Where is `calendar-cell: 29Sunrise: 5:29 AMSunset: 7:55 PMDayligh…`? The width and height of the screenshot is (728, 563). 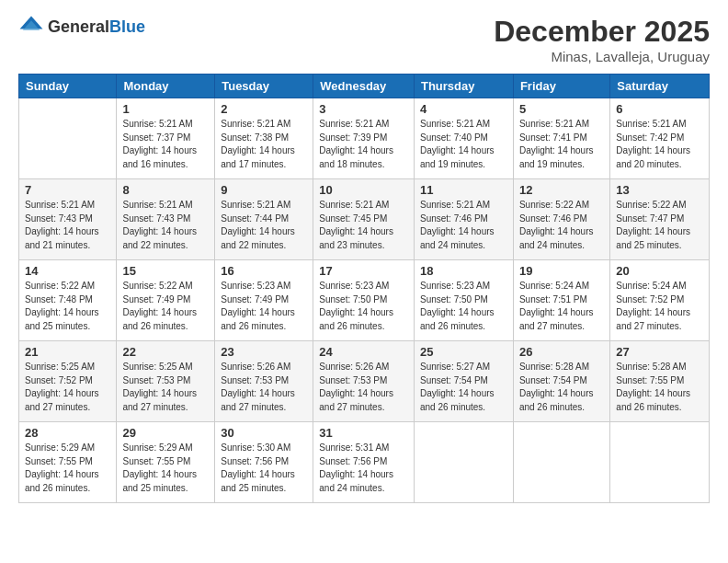 calendar-cell: 29Sunrise: 5:29 AMSunset: 7:55 PMDayligh… is located at coordinates (165, 463).